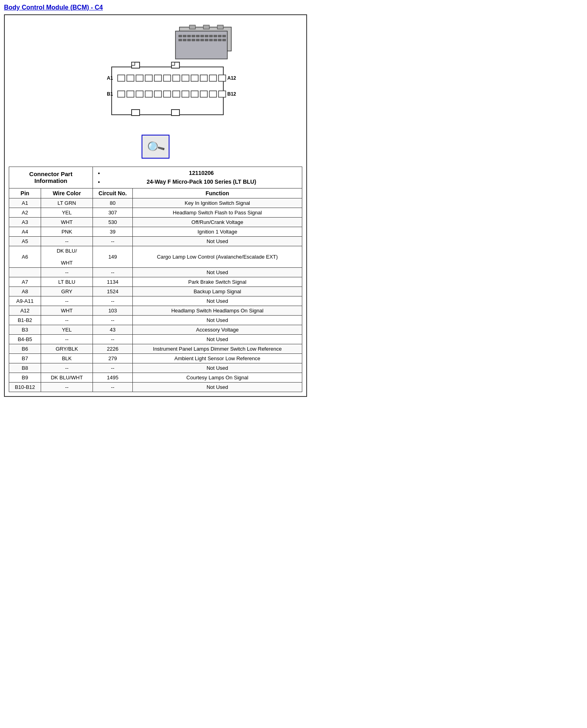  Describe the element at coordinates (232, 94) in the screenshot. I see `svg-text: B12` at that location.